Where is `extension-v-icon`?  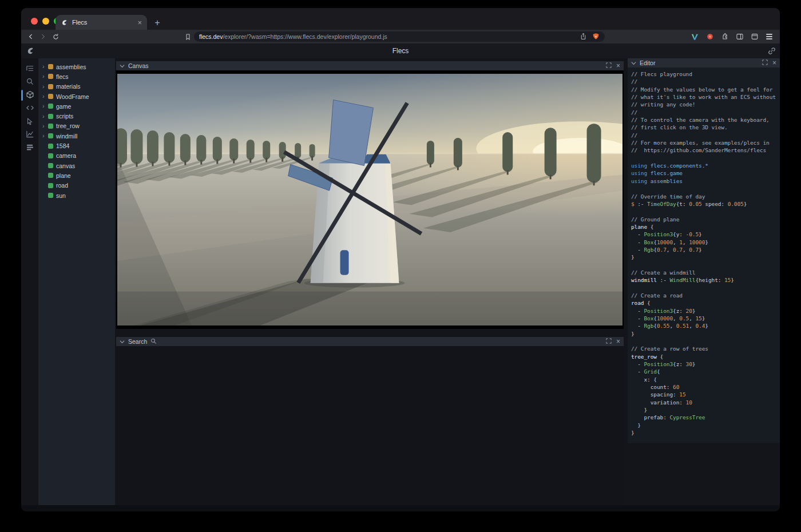
extension-v-icon is located at coordinates (695, 37).